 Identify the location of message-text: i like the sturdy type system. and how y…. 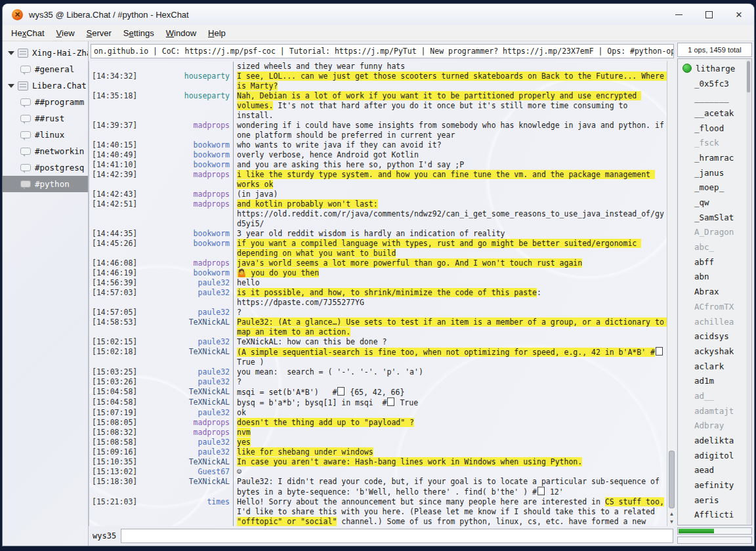
(450, 180).